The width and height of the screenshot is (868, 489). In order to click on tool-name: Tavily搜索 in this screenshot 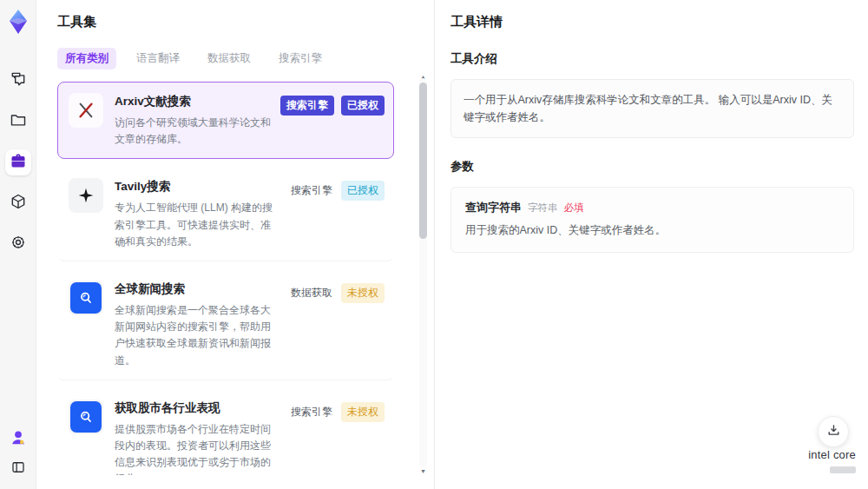, I will do `click(198, 187)`.